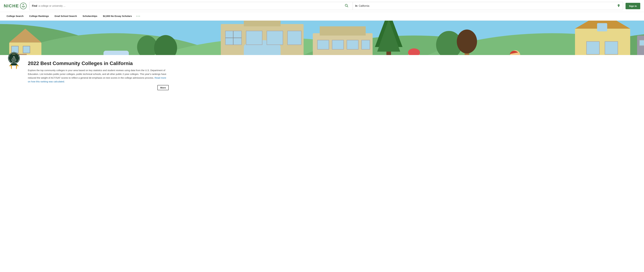 Image resolution: width=644 pixels, height=272 pixels. What do you see at coordinates (14, 61) in the screenshot?
I see `badge-container: · 2022 · N NICHE BEST COLLEGES` at bounding box center [14, 61].